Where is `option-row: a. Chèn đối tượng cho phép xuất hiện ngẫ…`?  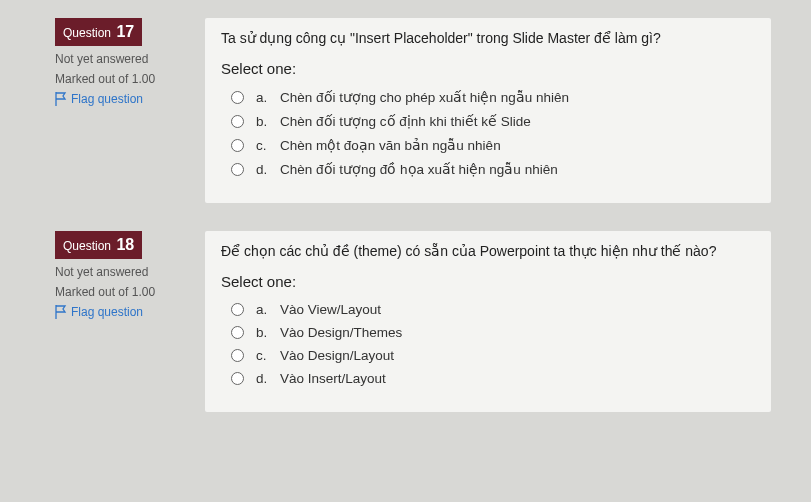 option-row: a. Chèn đối tượng cho phép xuất hiện ngẫ… is located at coordinates (493, 97).